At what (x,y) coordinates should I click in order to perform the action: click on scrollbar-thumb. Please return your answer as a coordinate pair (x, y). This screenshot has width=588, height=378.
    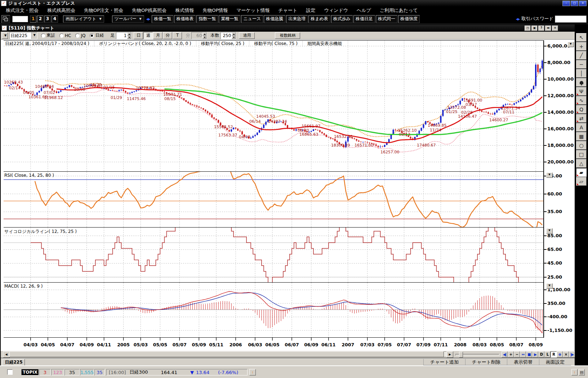
    Looking at the image, I should click on (227, 354).